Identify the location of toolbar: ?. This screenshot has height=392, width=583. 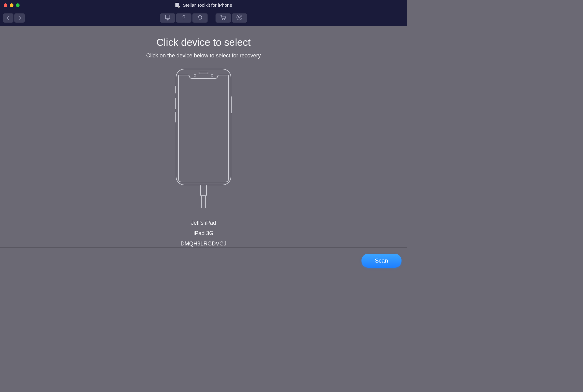
(204, 18).